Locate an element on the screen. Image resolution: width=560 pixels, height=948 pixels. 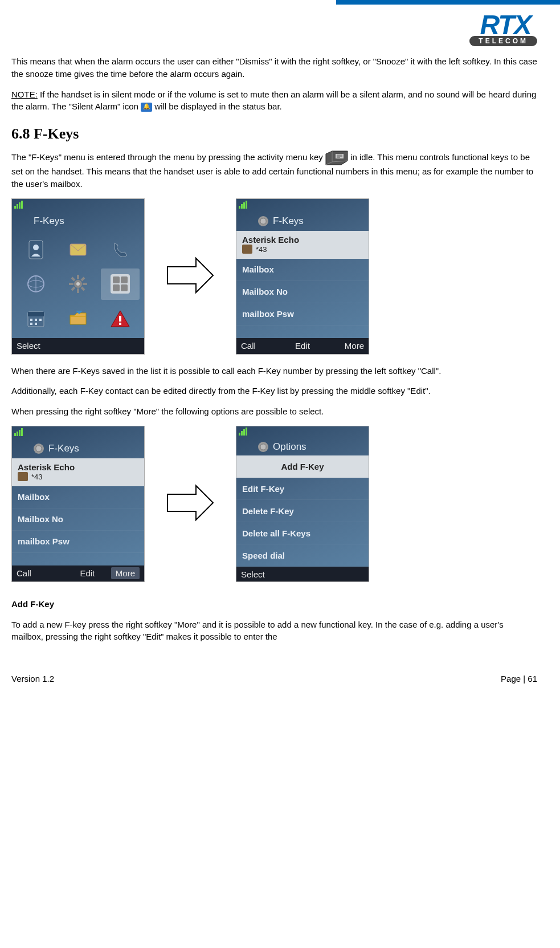
logo-container: RTX TELECOM is located at coordinates (280, 30).